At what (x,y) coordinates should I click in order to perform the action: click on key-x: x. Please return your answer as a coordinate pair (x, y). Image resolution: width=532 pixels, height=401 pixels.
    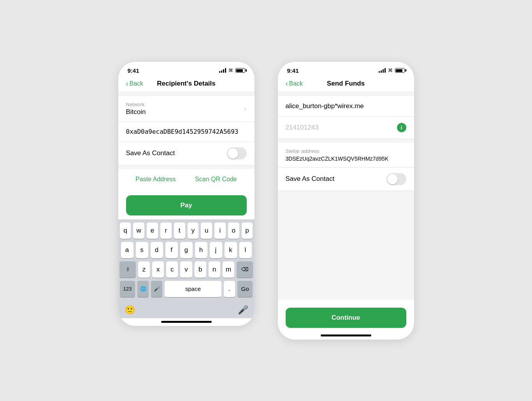
    Looking at the image, I should click on (158, 270).